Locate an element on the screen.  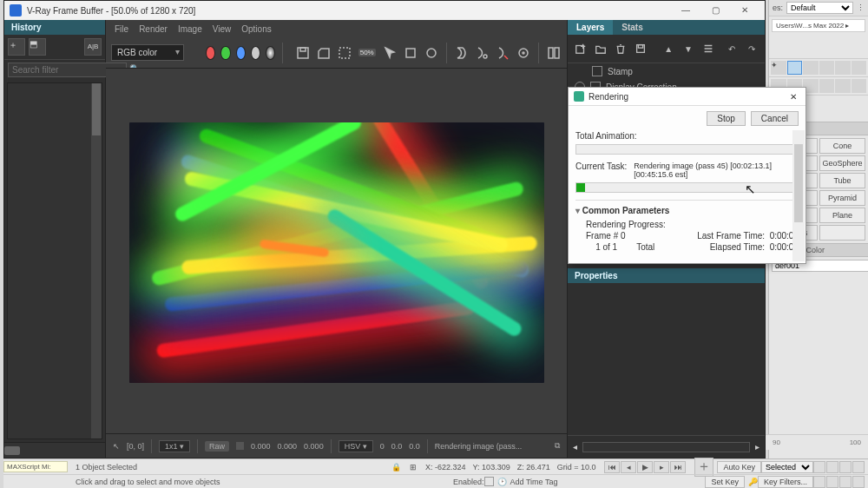
prev-frame-icon: ◂ is located at coordinates (575, 446).